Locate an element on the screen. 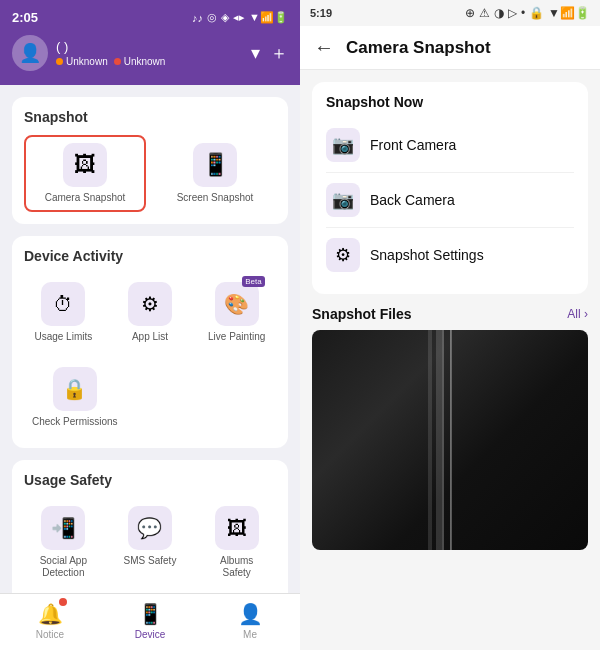  albums-safety-item: 🖼 Albums Safety is located at coordinates (236, 542).